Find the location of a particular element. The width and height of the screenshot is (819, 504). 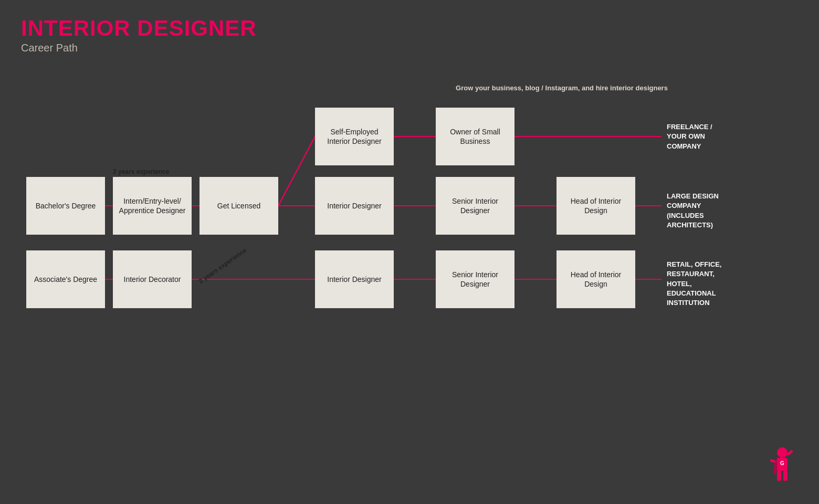

right-label-freelance: FREELANCE / YOUR OWN COMPANY is located at coordinates (690, 132).